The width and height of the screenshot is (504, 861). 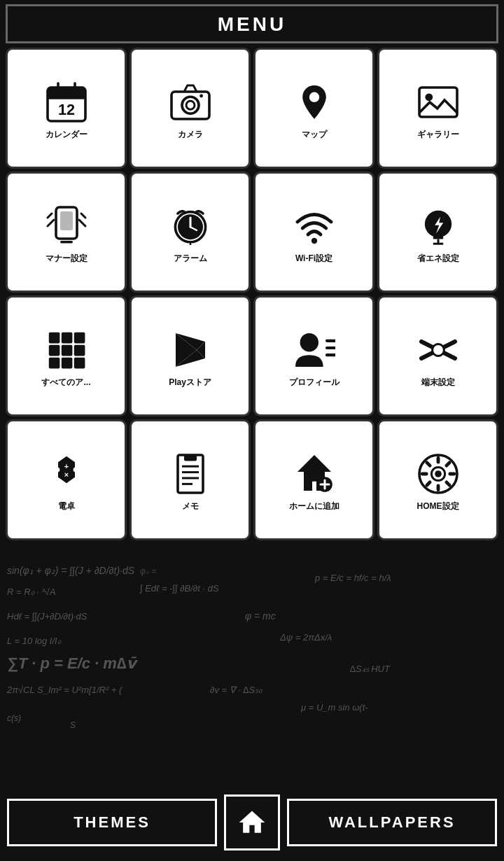 I want to click on grid-item-playstore: Playストア, so click(x=190, y=356).